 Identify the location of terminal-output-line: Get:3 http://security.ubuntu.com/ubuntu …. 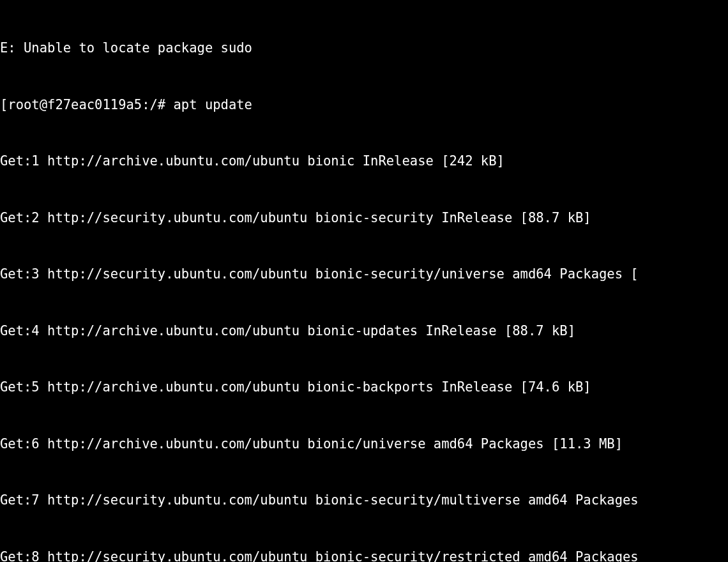
(364, 275).